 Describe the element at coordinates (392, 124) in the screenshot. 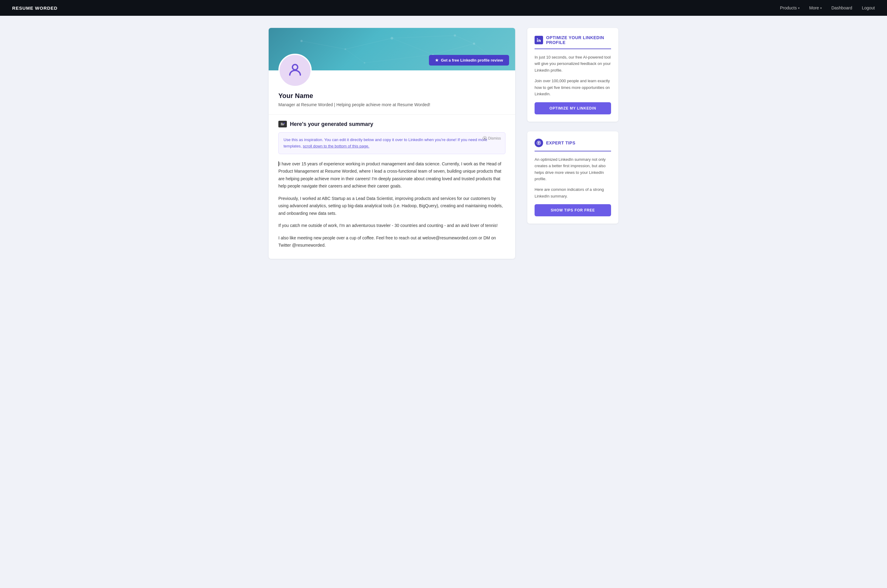

I see `summary-header: Here's your generated summary` at that location.